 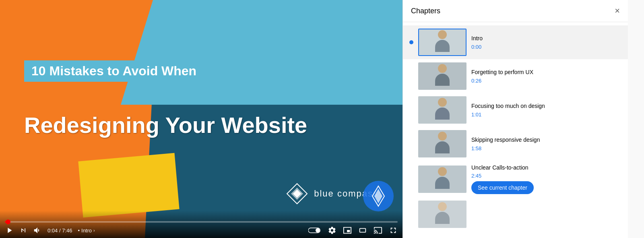 What do you see at coordinates (23, 230) in the screenshot?
I see `skip-button` at bounding box center [23, 230].